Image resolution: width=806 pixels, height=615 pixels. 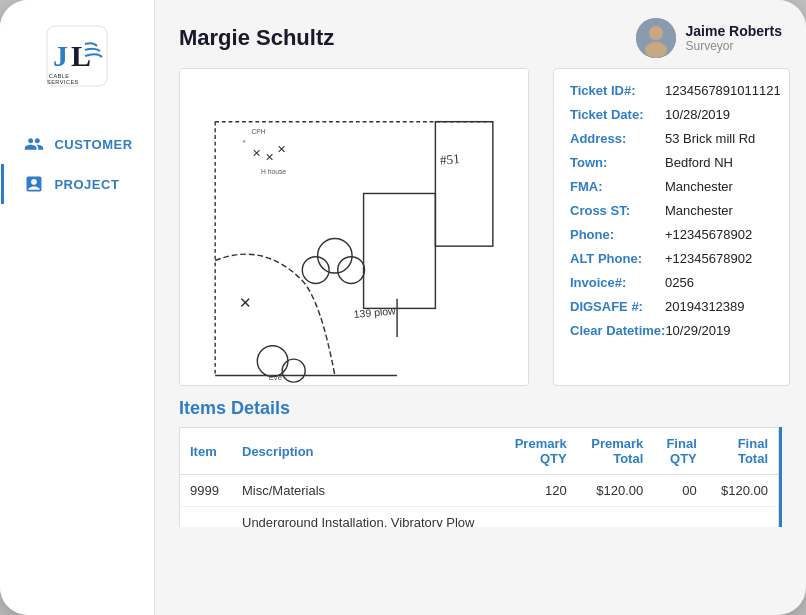 I want to click on town-label: Town:, so click(x=618, y=162).